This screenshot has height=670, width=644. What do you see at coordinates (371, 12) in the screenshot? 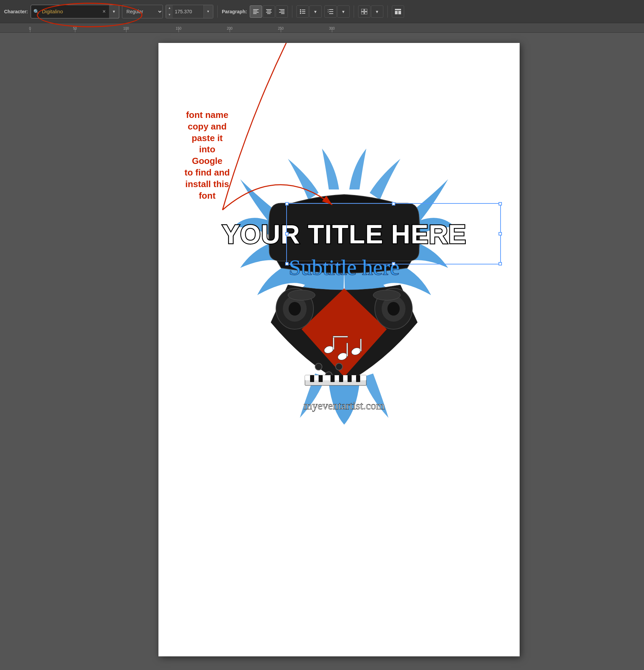
I see `panel-group: ▾` at bounding box center [371, 12].